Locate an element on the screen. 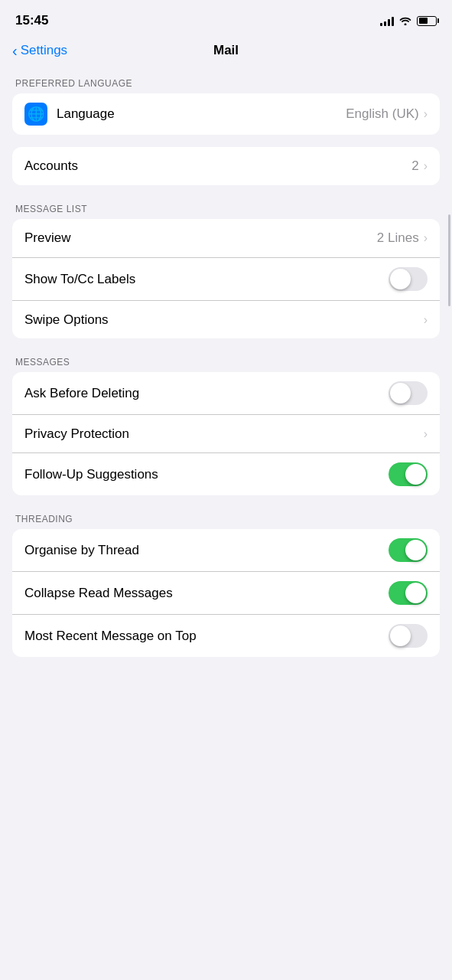  organise-by-thread-label: Organise by Thread is located at coordinates (206, 550).